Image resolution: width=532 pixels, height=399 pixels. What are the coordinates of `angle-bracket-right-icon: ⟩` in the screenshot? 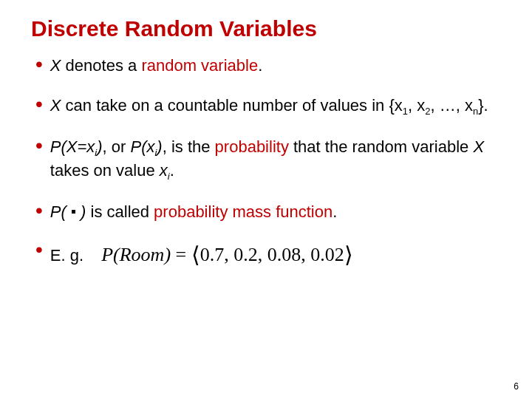 It's located at (349, 254).